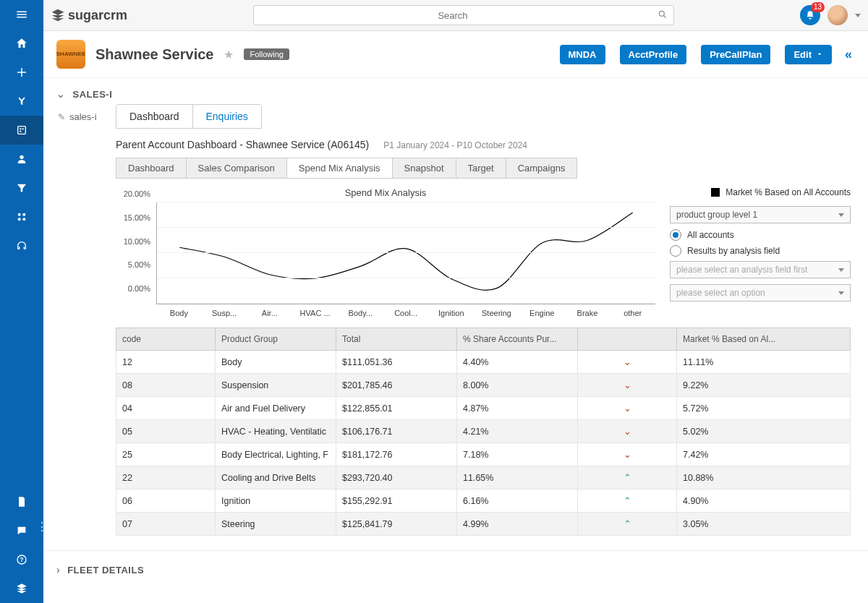 Image resolution: width=868 pixels, height=603 pixels. I want to click on chart-plot, so click(406, 253).